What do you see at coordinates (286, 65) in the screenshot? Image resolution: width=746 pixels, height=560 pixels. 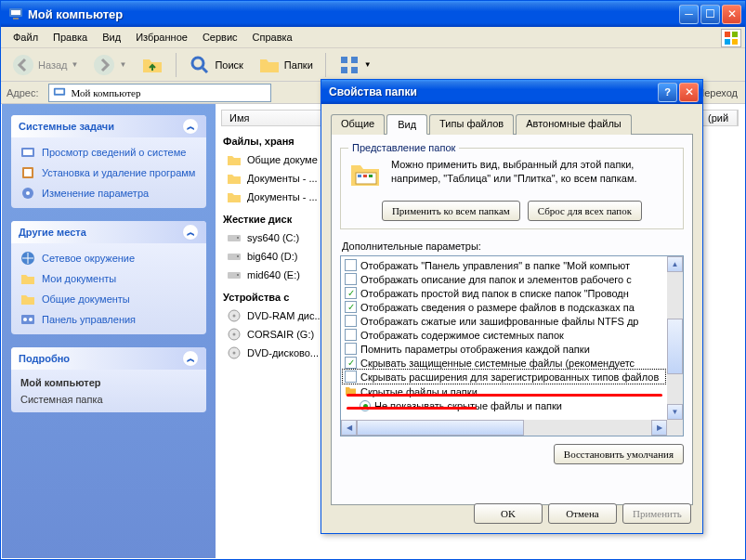 I see `folders-button: Папки` at bounding box center [286, 65].